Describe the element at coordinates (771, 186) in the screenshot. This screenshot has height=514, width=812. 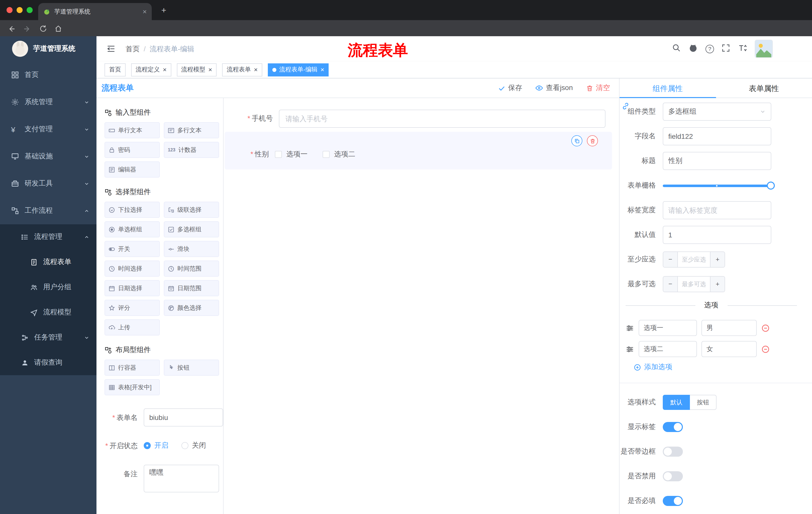
I see `slider-handle` at that location.